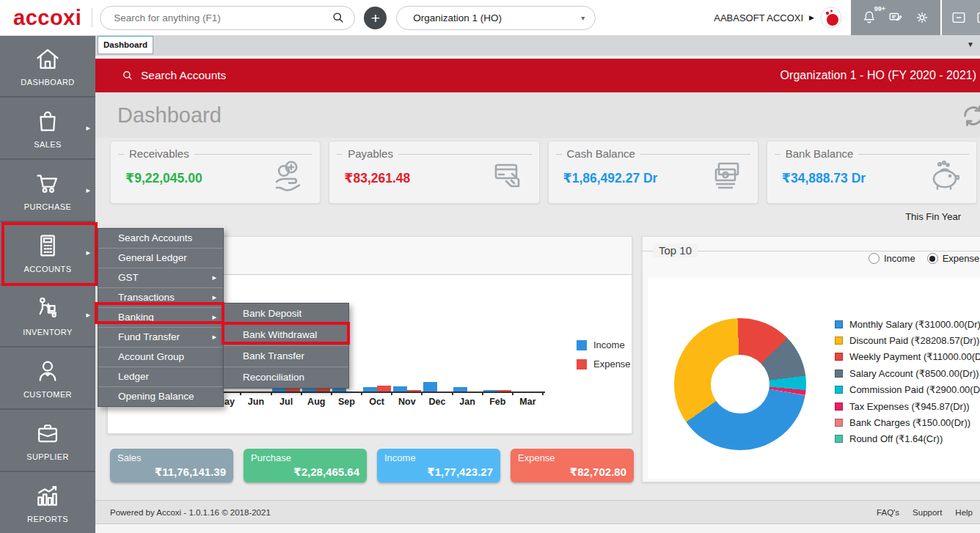 This screenshot has height=533, width=980. I want to click on top10-title: Top 10, so click(675, 251).